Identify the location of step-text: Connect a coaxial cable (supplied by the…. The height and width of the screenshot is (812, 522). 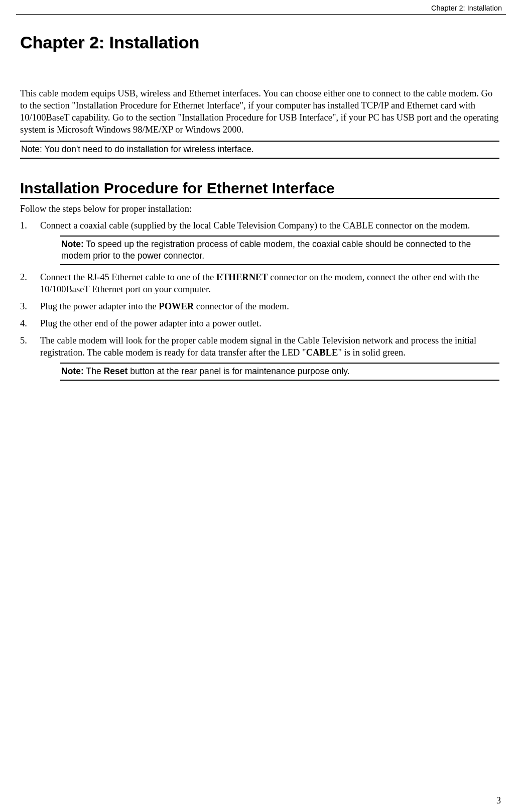
(255, 225).